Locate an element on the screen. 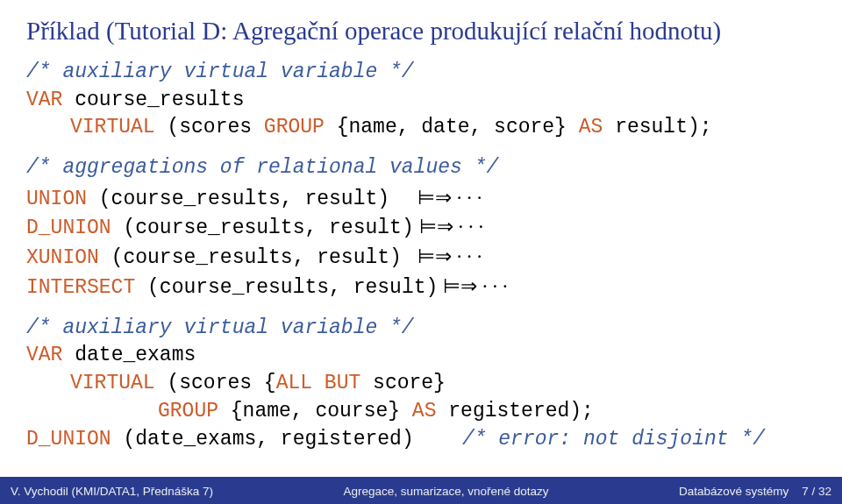 This screenshot has height=504, width=842. footer-author: V. Vychodil (KMI/DATA1, Přednáška 7) is located at coordinates (112, 491).